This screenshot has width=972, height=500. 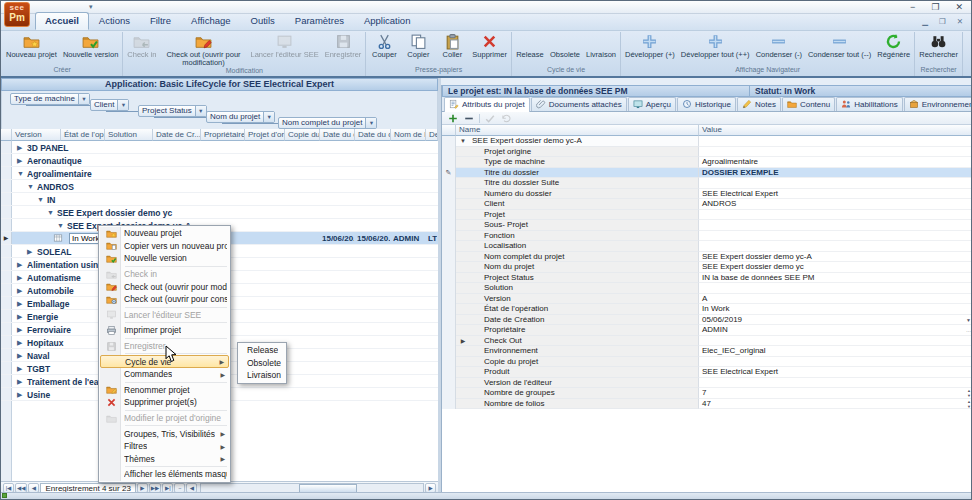 I want to click on attribute-row-fonction: Fonction, so click(x=707, y=236).